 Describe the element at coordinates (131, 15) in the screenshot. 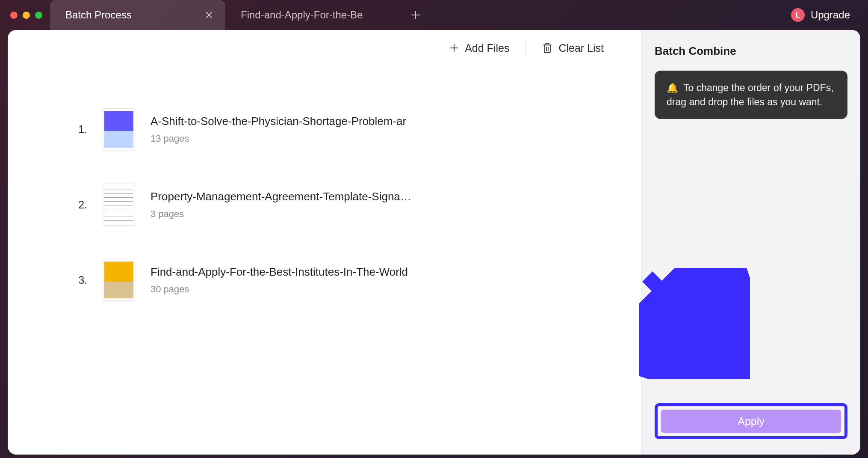

I see `tab-label: Batch Process` at that location.